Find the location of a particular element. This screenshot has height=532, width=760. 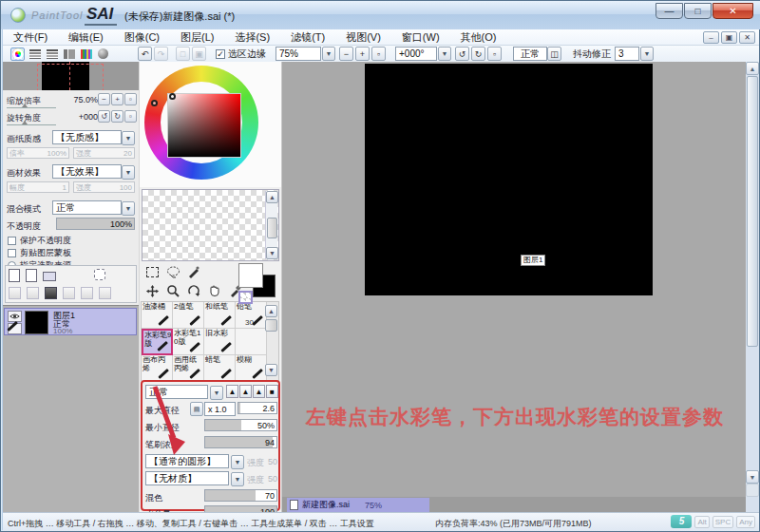

mdi-restore-button: ▣ is located at coordinates (730, 38).